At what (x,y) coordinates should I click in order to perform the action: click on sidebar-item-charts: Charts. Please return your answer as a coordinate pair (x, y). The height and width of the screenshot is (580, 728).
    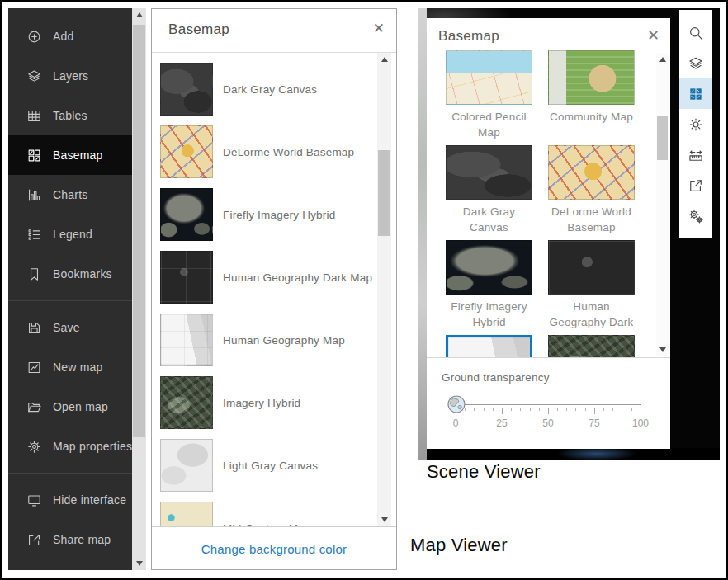
    Looking at the image, I should click on (70, 195).